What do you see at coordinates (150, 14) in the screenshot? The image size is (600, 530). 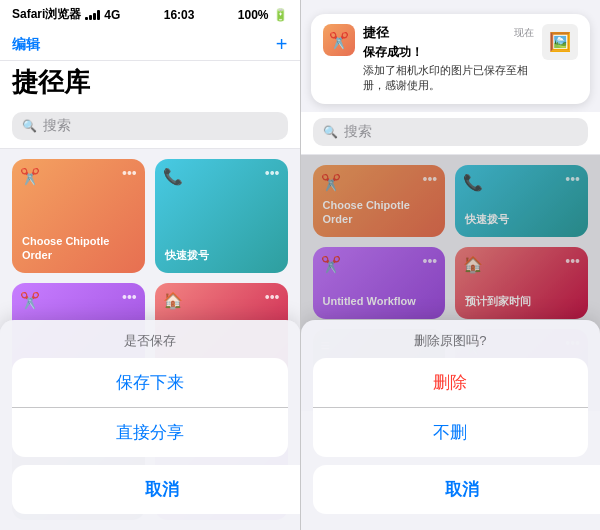 I see `status-bar-left: Safari浏览器 4G 16:03 100% 🔋` at bounding box center [150, 14].